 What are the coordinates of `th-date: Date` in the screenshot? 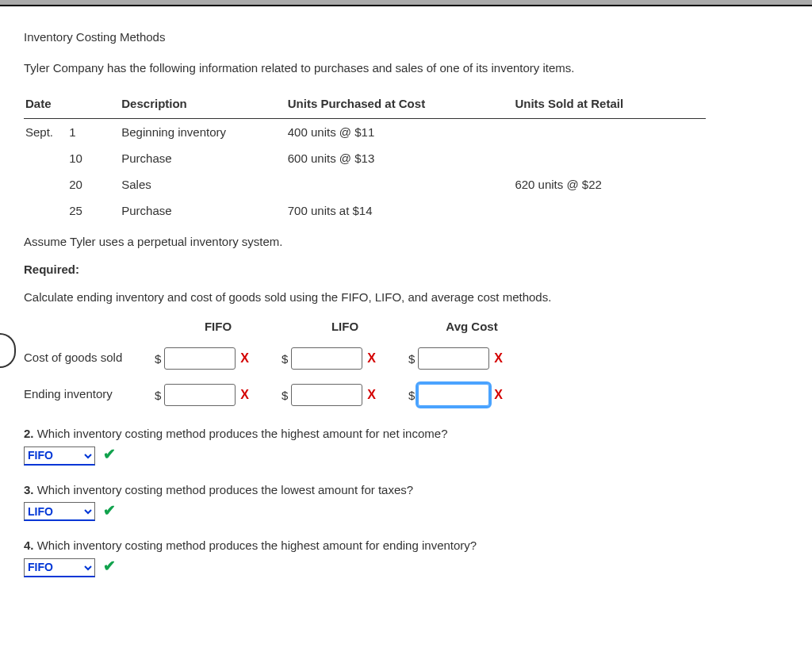 It's located at (71, 105).